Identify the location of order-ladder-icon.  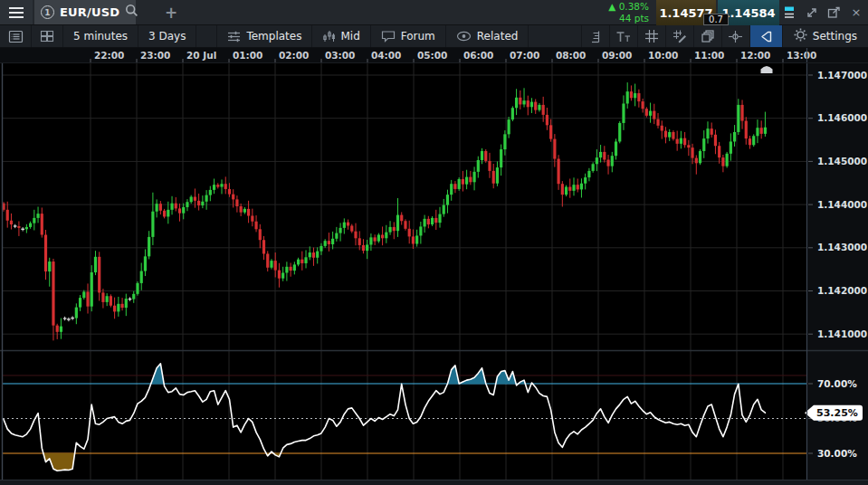
(790, 13).